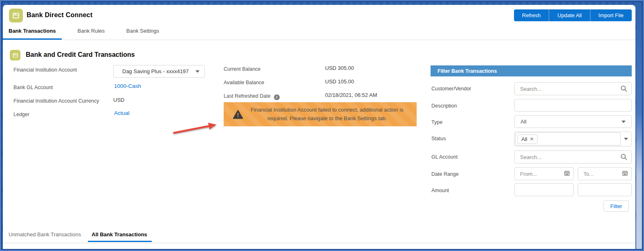 This screenshot has height=251, width=644. I want to click on last-refreshed-value: 02/18/2021, 06:52 AM, so click(351, 95).